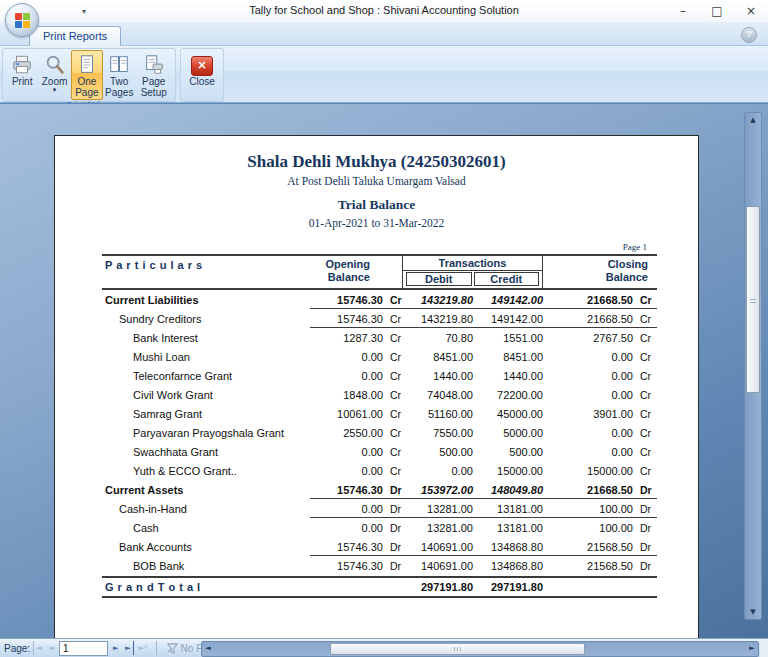  What do you see at coordinates (753, 120) in the screenshot?
I see `scroll-up-icon: ▲` at bounding box center [753, 120].